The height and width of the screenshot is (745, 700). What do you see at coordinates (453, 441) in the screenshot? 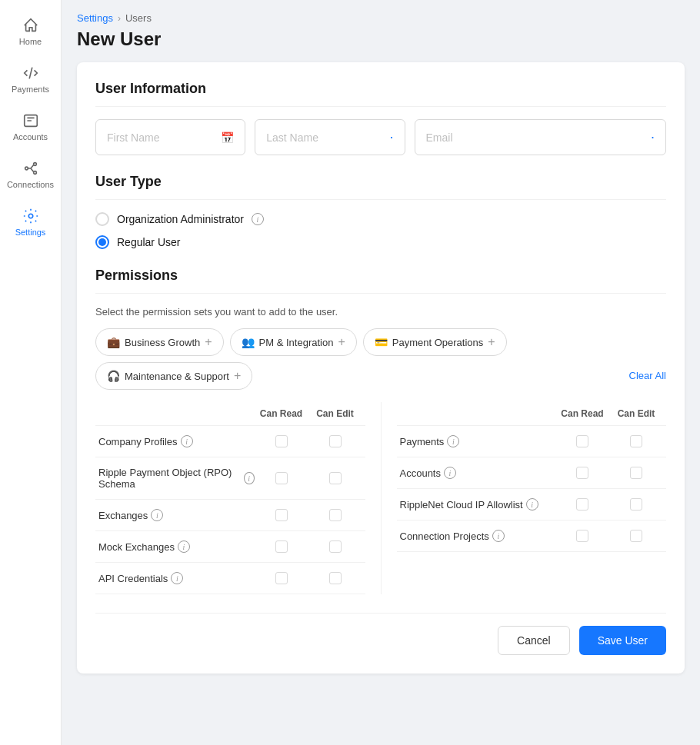
I see `info-icon-payments: i` at bounding box center [453, 441].